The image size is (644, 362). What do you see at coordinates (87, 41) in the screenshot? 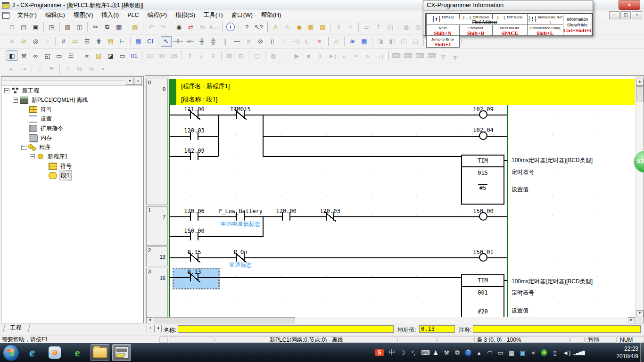
I see `statement-list-button: ☰` at bounding box center [87, 41].